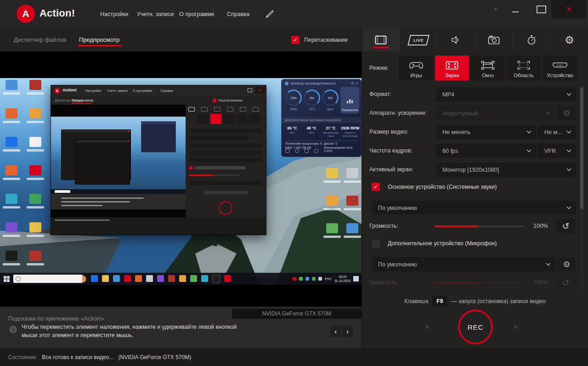  What do you see at coordinates (475, 301) in the screenshot?
I see `hotkey-row: Клавиша F9 — запуск (остановка) записи в…` at bounding box center [475, 301].